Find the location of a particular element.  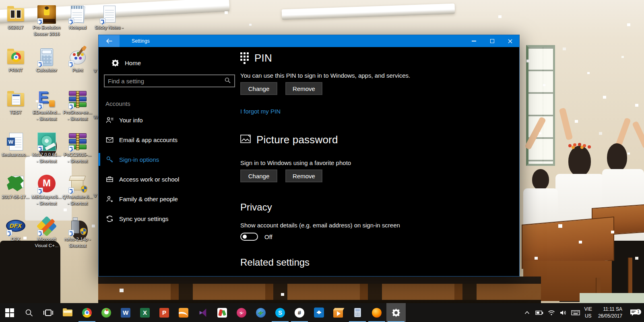

hash-app-icon: # is located at coordinates (299, 313).